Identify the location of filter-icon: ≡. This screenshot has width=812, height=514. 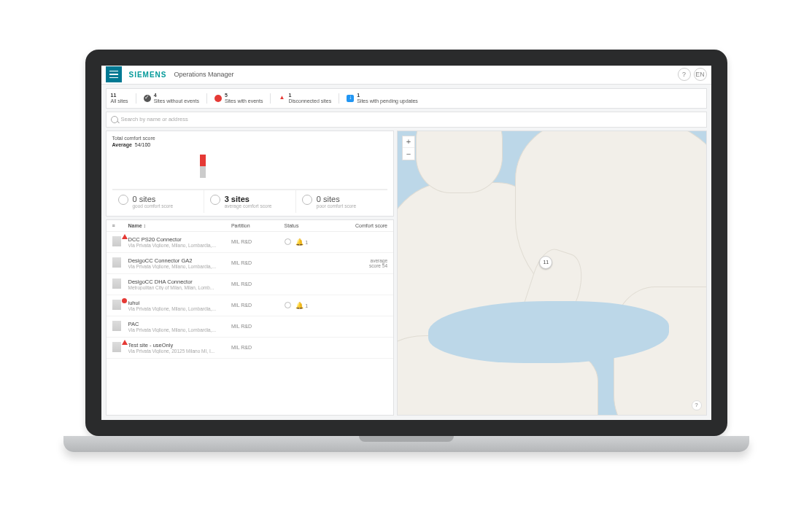
(119, 226).